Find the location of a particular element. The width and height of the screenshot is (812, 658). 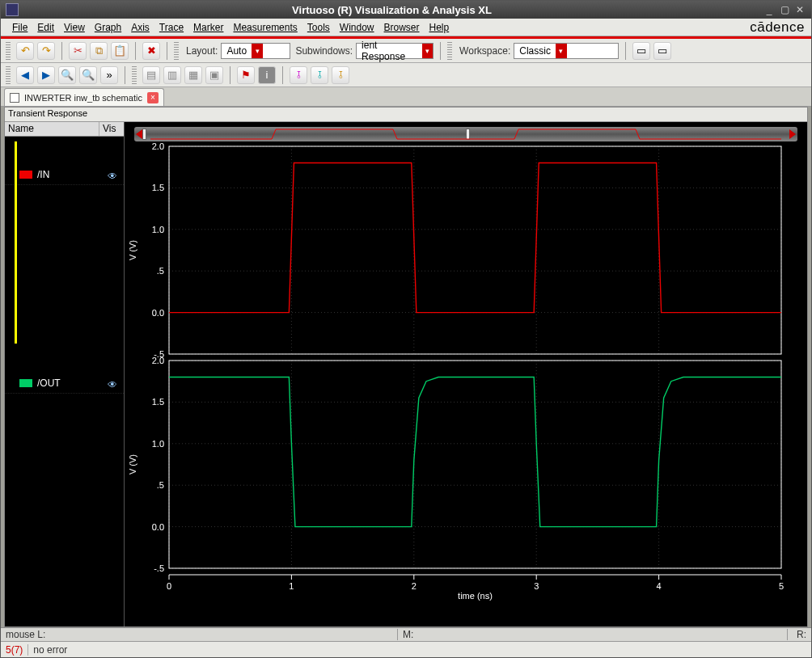

menu-trace: Trace is located at coordinates (171, 27).